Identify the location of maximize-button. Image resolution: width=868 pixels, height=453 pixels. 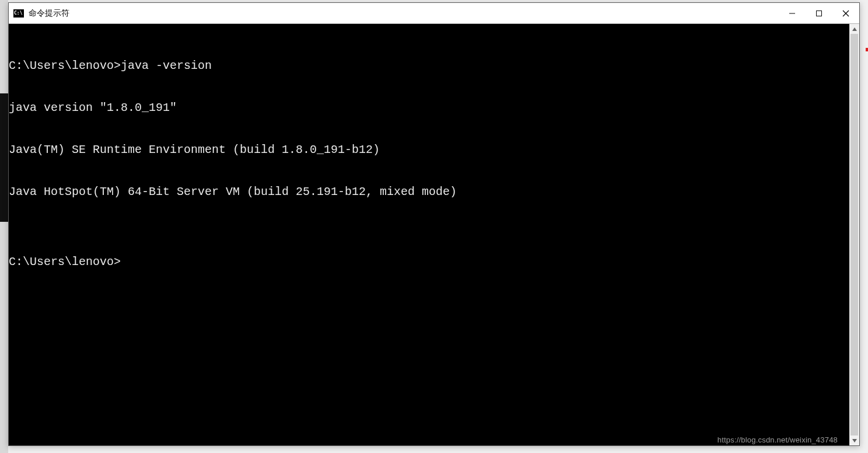
(819, 13).